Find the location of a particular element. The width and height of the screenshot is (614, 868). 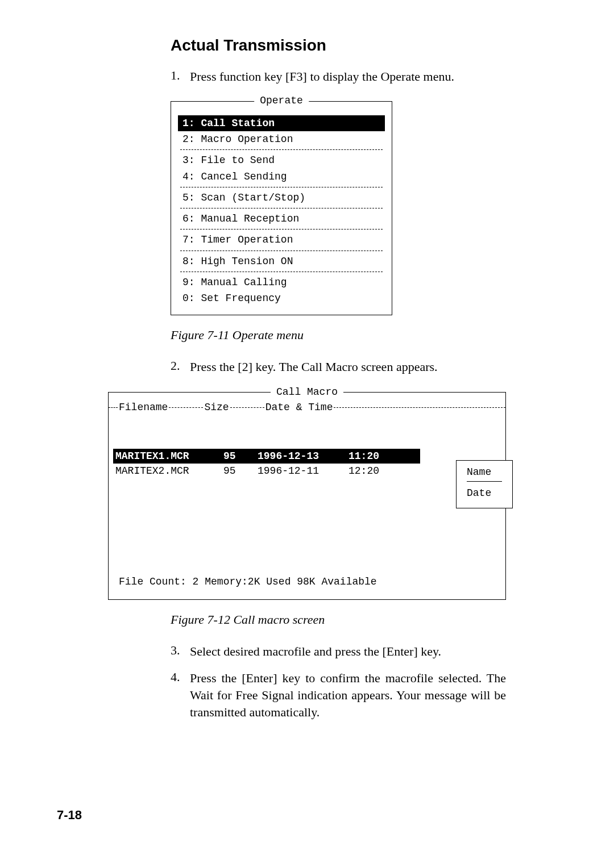

file-date: 1996-12-11 is located at coordinates (303, 471).